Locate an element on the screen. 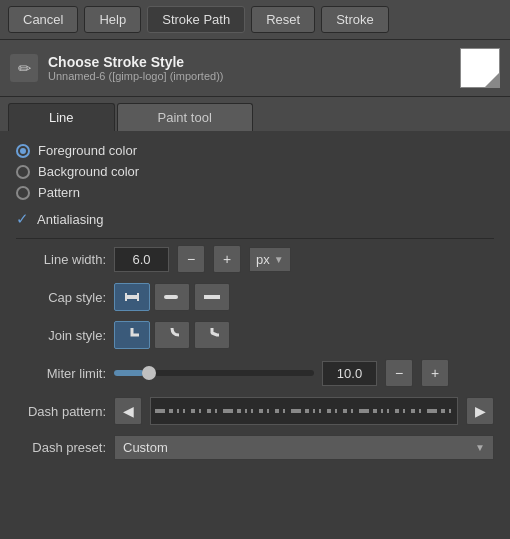  radio-pattern: Pattern is located at coordinates (255, 192).